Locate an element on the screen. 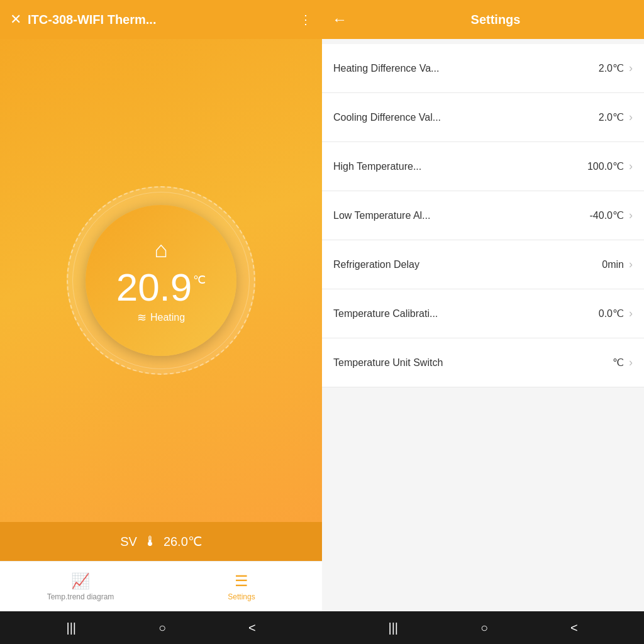  right-title: Settings is located at coordinates (496, 20).